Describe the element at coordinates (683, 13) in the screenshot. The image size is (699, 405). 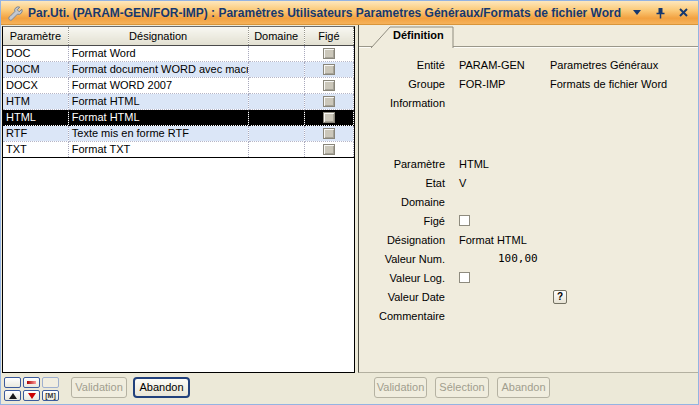
I see `close-icon` at that location.